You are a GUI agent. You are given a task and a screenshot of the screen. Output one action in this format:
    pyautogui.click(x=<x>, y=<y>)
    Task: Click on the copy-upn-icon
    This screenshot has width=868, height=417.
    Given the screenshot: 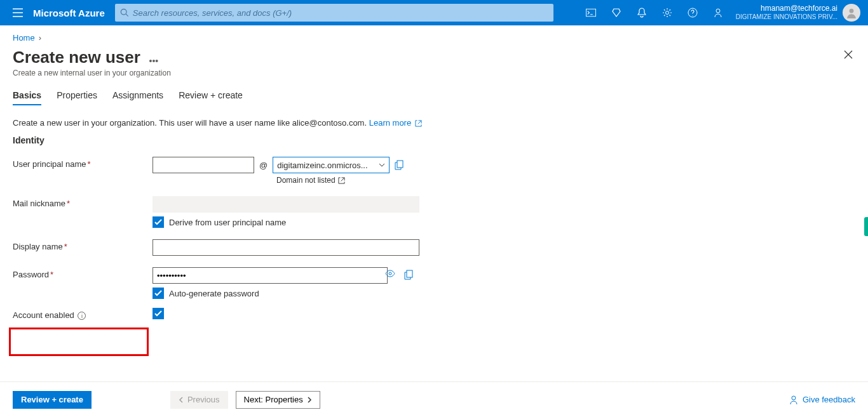 What is the action you would take?
    pyautogui.click(x=402, y=165)
    